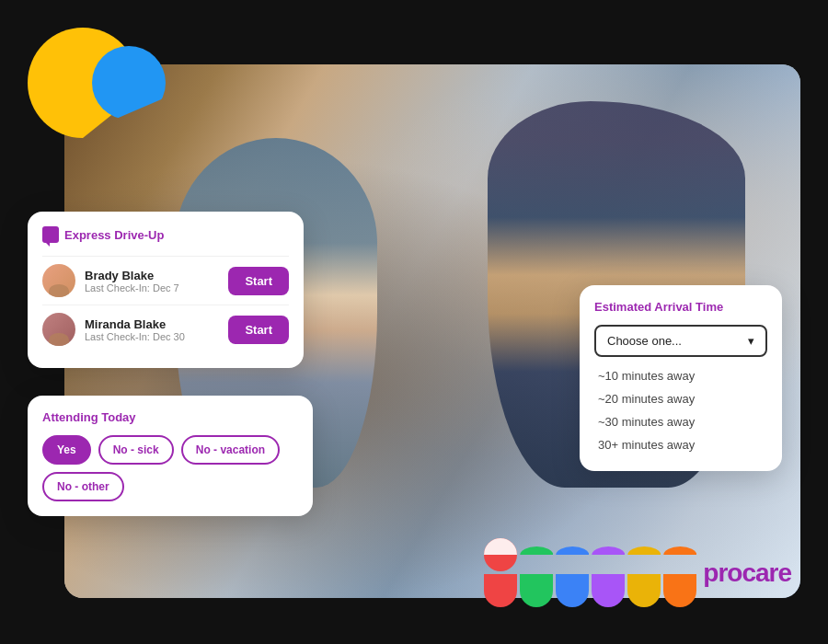 The height and width of the screenshot is (644, 828). I want to click on arrival-card: Estimated Arrival Time Choose one... ▾ ~…, so click(681, 378).